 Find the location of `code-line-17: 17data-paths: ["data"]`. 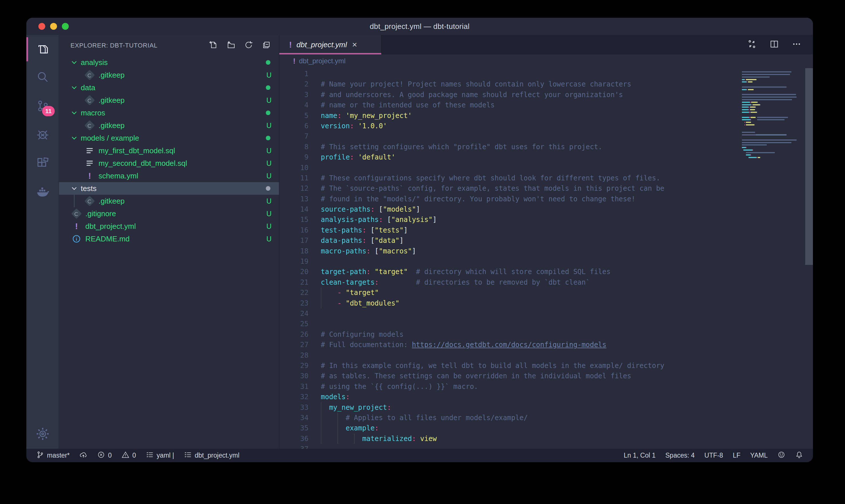

code-line-17: 17data-paths: ["data"] is located at coordinates (546, 240).